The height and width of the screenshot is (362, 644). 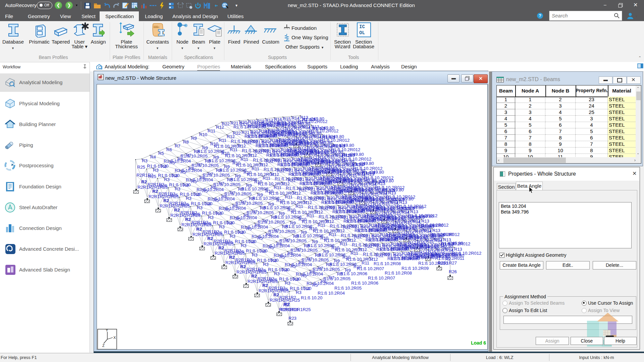 I want to click on svg-text: R23, so click(x=292, y=318).